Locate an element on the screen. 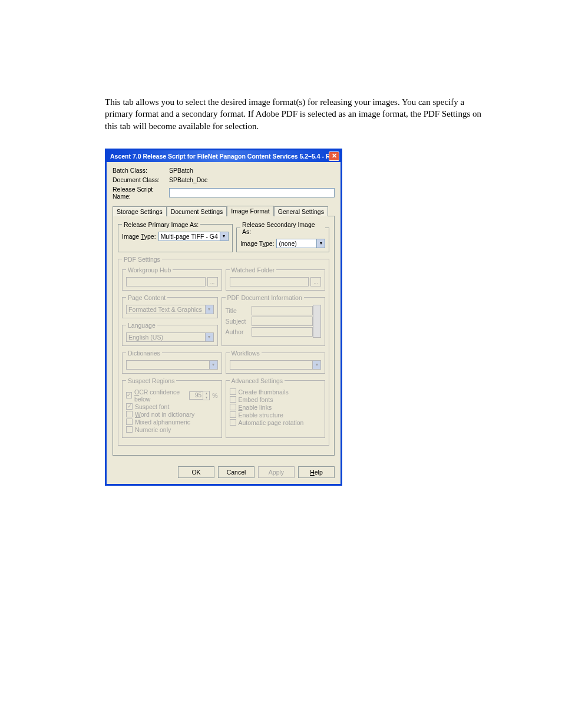 This screenshot has width=562, height=728. document-class-value: SPBatch_Doc is located at coordinates (252, 180).